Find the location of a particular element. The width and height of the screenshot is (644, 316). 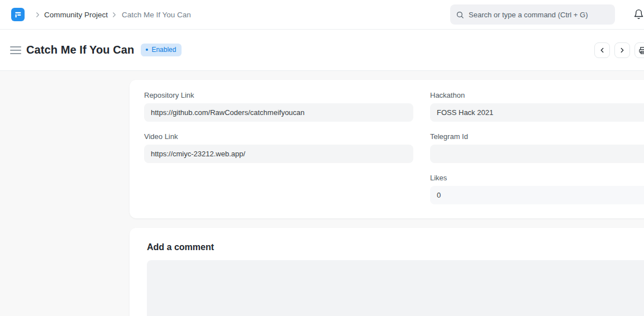

previous-record-button is located at coordinates (602, 50).